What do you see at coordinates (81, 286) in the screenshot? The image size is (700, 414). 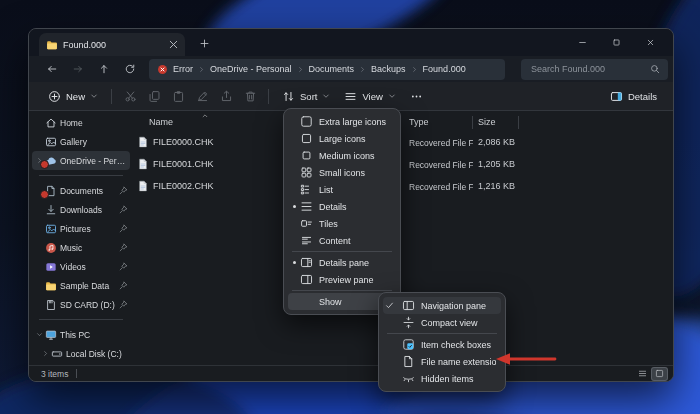 I see `sidebar-item-sample-data: Sample Data` at bounding box center [81, 286].